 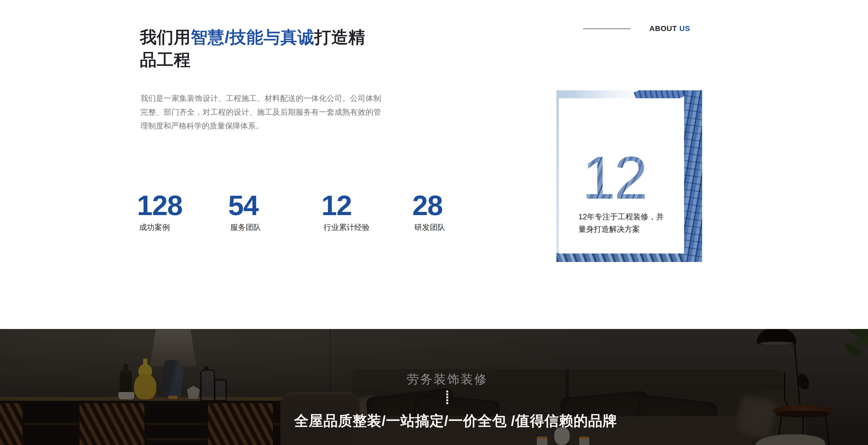 I want to click on stat-label: 成功案例, so click(x=161, y=227).